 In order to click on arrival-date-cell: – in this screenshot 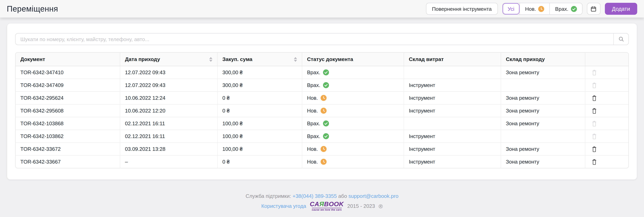, I will do `click(169, 162)`.